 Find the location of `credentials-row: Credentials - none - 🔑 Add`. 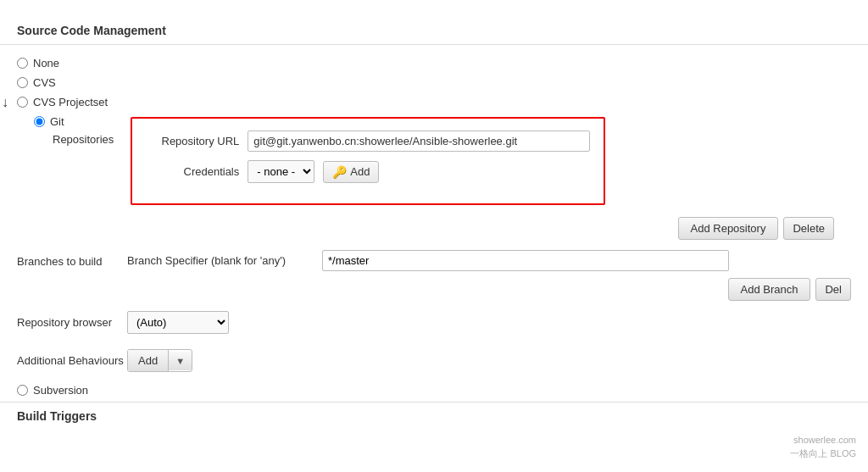

credentials-row: Credentials - none - 🔑 Add is located at coordinates (368, 171).